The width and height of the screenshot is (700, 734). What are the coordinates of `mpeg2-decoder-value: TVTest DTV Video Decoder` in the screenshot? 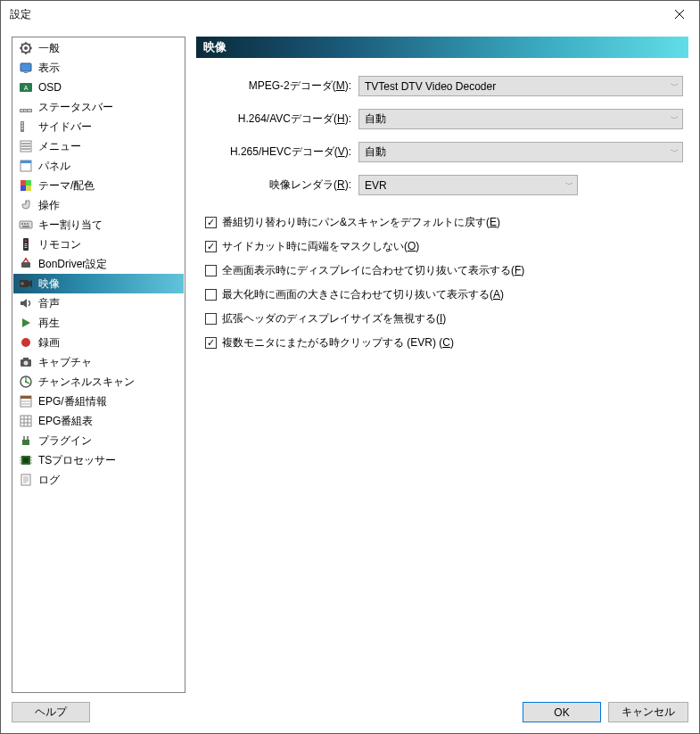 It's located at (430, 87).